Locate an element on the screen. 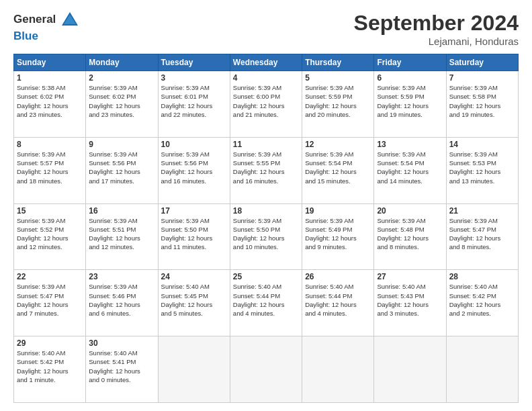  day-info: Sunrise: 5:38 AM Sunset: 6:02 PM Dayligh… is located at coordinates (50, 101).